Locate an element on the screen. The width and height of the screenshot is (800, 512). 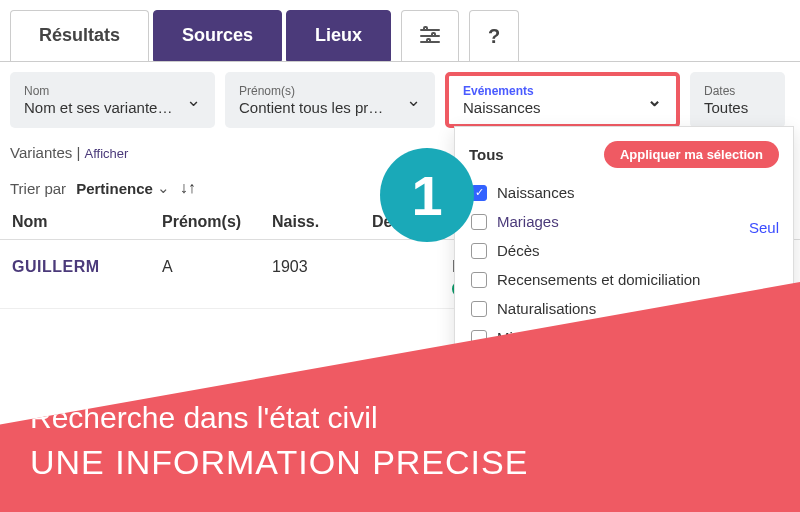
filter-prenom: Prénom(s) Contient tous les pr… ⌄ is located at coordinates (330, 100).